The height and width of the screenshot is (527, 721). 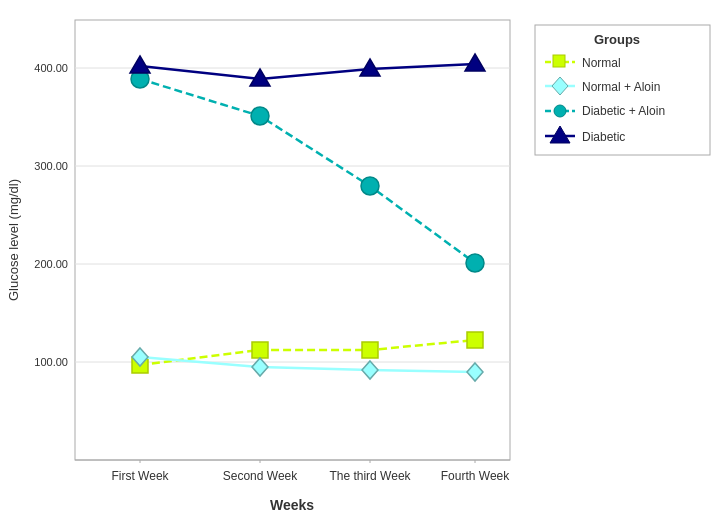 I want to click on x-axis-label: Weeks, so click(x=292, y=505).